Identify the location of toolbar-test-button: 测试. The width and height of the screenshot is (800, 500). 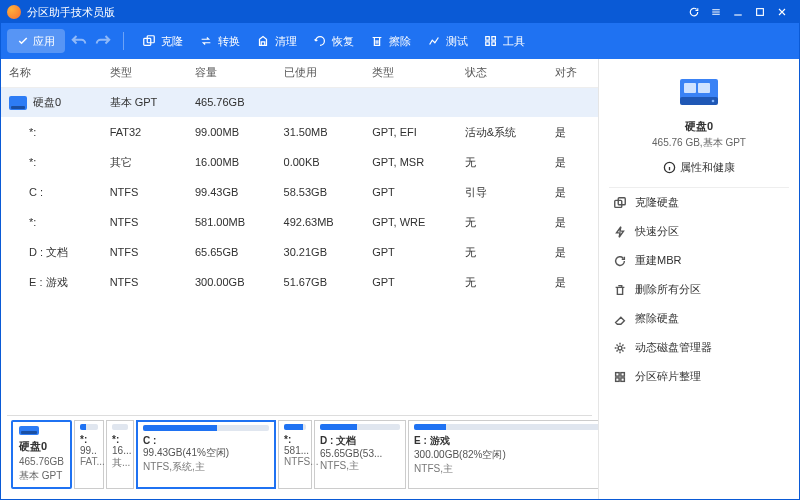
(448, 41).